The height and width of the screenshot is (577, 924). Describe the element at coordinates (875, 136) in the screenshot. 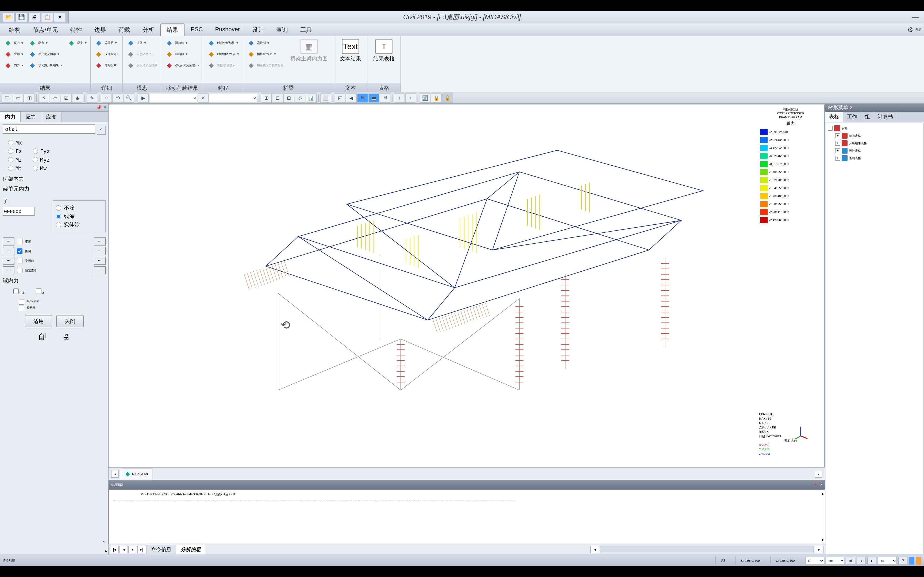

I see `tree-结构表格: +结构表格` at that location.